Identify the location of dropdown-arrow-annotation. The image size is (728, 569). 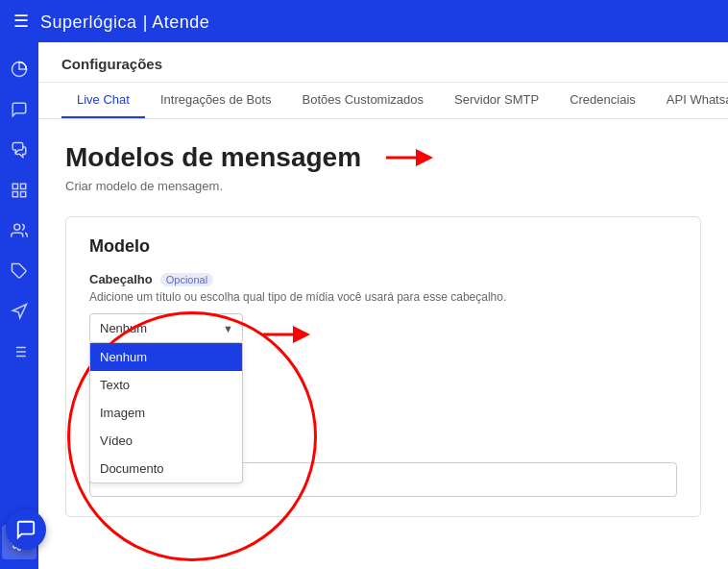
(282, 334).